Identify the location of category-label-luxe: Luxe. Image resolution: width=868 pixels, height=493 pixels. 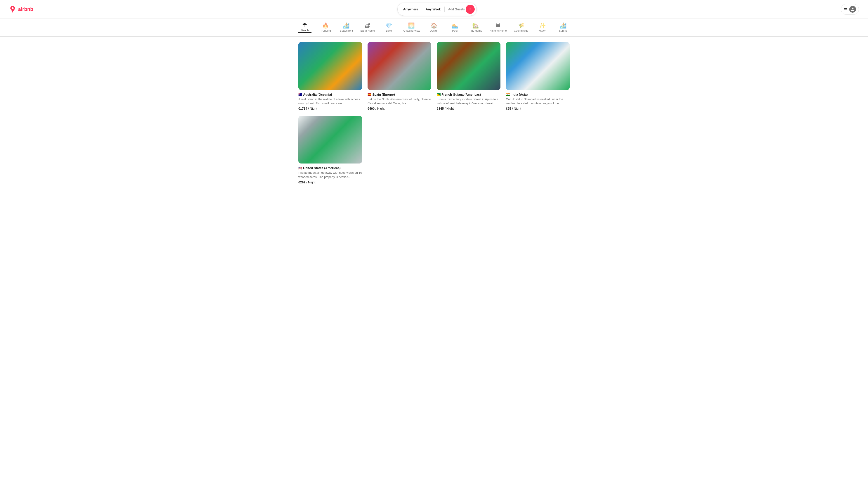
(389, 31).